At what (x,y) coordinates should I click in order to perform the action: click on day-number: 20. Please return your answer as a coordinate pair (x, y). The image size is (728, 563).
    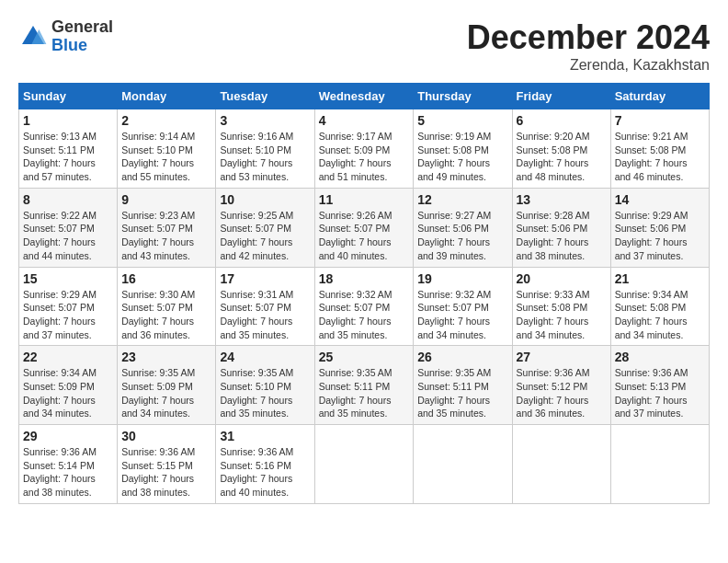
    Looking at the image, I should click on (562, 279).